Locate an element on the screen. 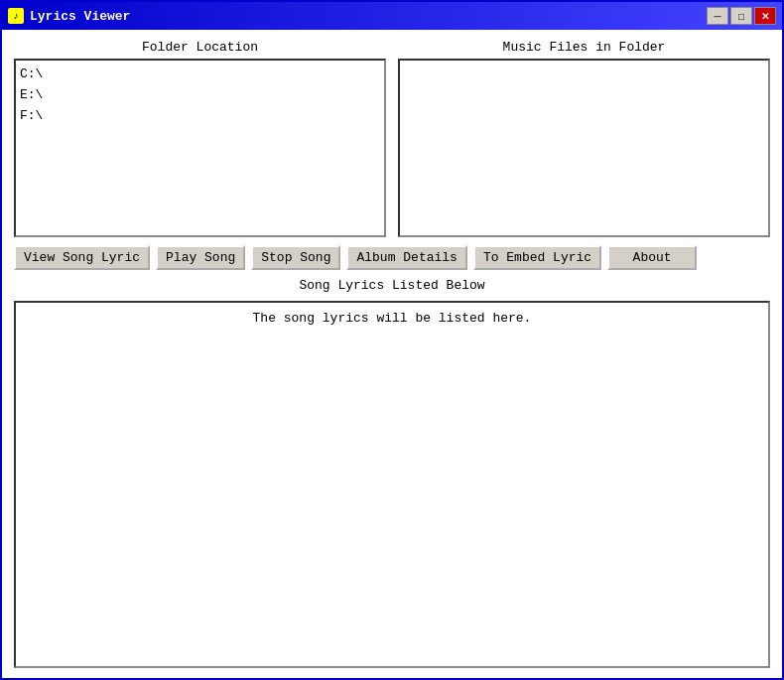 The height and width of the screenshot is (680, 784). app-icon: ♪ is located at coordinates (16, 16).